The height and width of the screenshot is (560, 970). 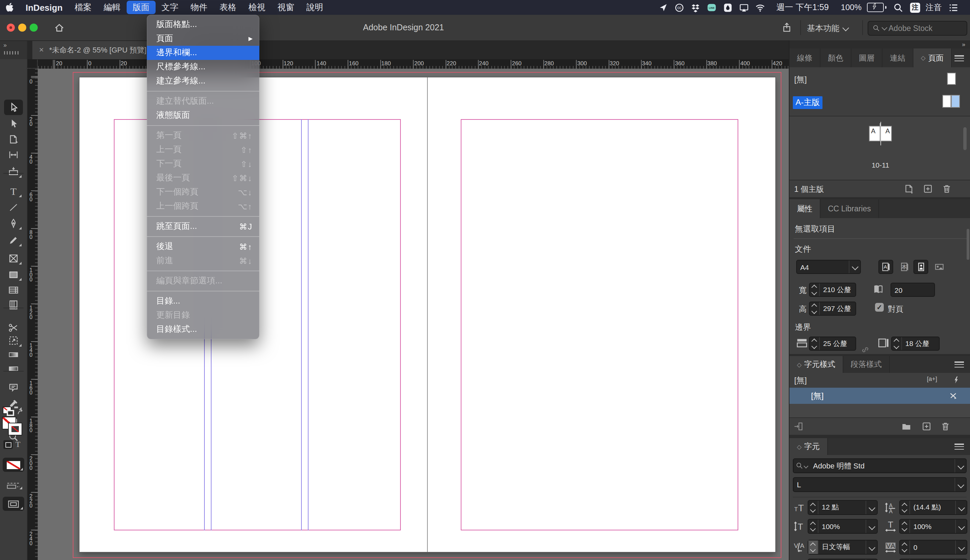 What do you see at coordinates (728, 7) in the screenshot?
I see `drop-app-icon` at bounding box center [728, 7].